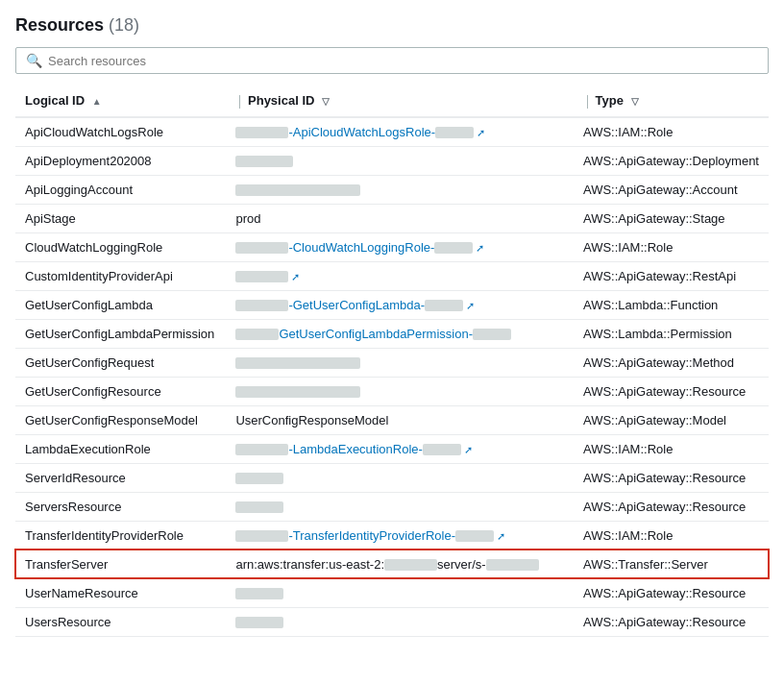 The image size is (784, 684). I want to click on page-title: Resources, so click(60, 25).